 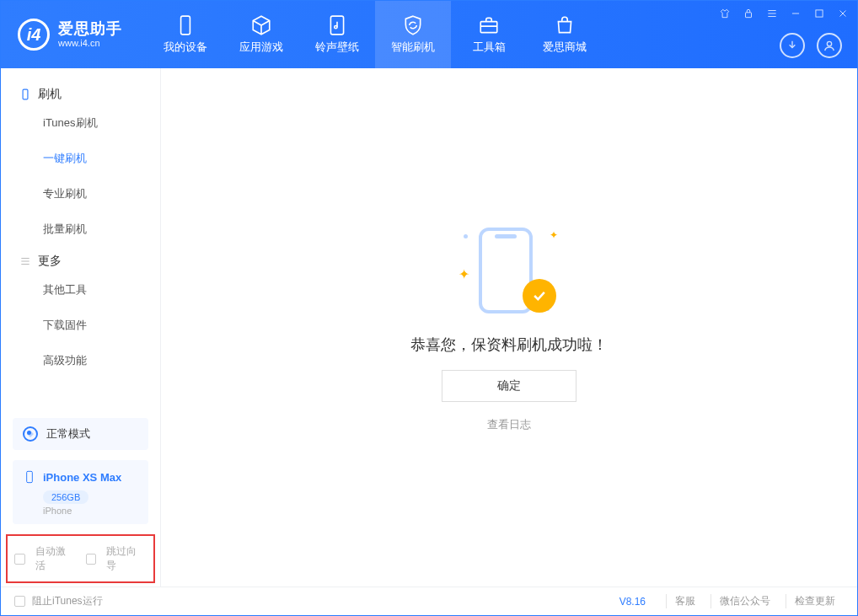 I want to click on bag-icon, so click(x=565, y=25).